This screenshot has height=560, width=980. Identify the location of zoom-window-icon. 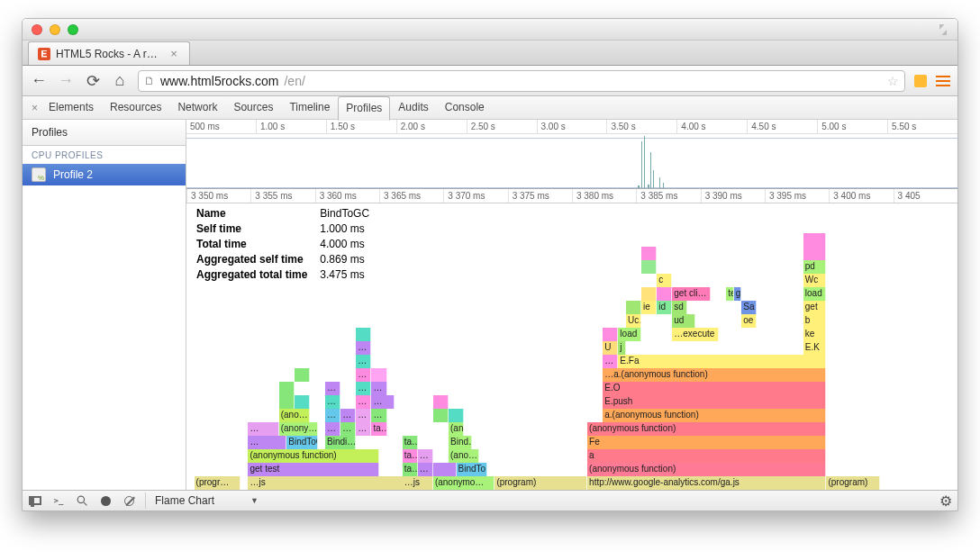
(73, 30).